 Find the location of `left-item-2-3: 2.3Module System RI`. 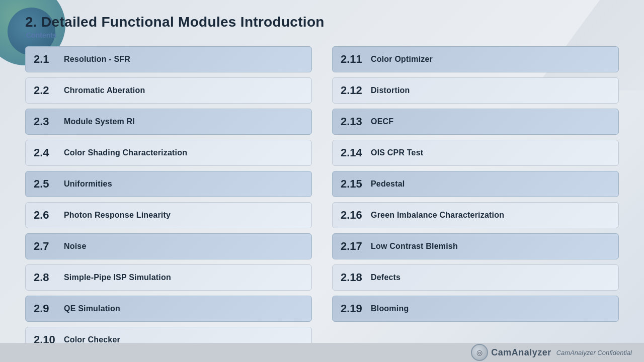

left-item-2-3: 2.3Module System RI is located at coordinates (169, 122).